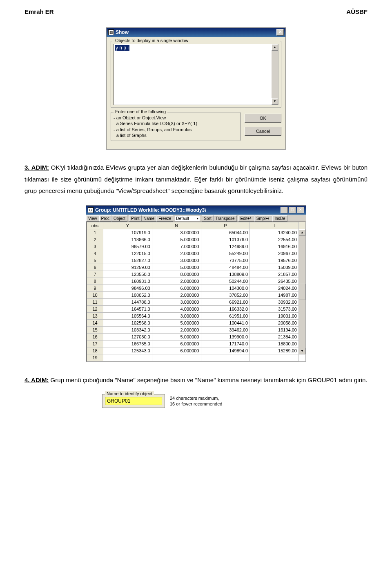 This screenshot has width=392, height=569. Describe the element at coordinates (95, 329) in the screenshot. I see `cell: 15` at that location.